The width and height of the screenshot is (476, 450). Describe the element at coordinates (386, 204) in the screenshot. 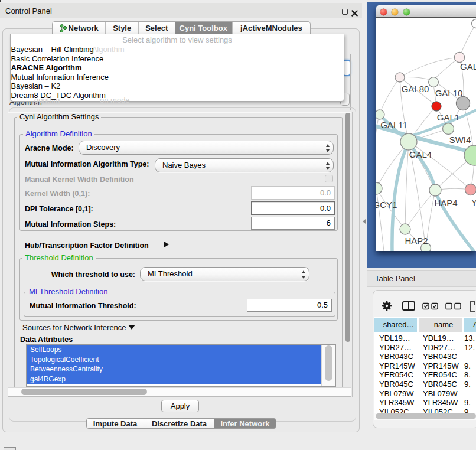

I see `svg-text: GCY1` at that location.